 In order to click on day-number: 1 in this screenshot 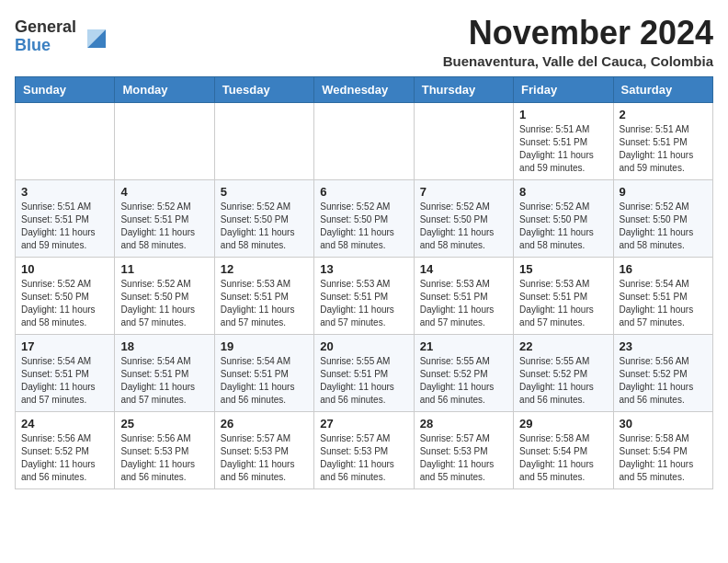, I will do `click(563, 114)`.